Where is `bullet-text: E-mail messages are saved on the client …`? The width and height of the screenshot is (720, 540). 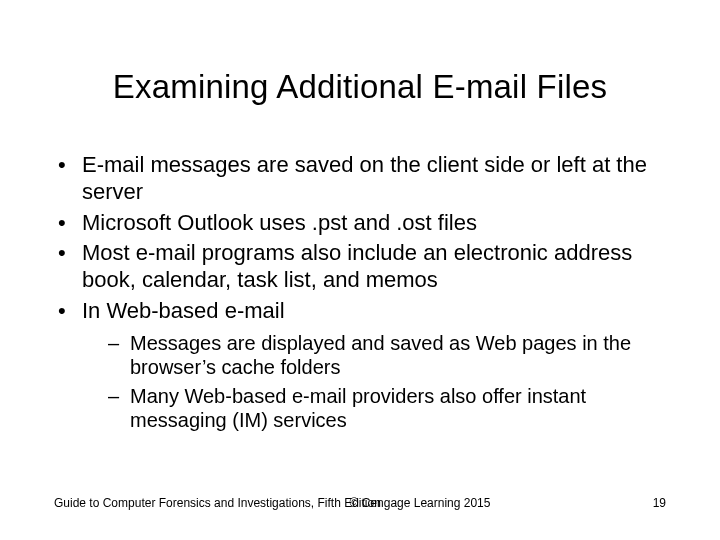 bullet-text: E-mail messages are saved on the client … is located at coordinates (364, 178).